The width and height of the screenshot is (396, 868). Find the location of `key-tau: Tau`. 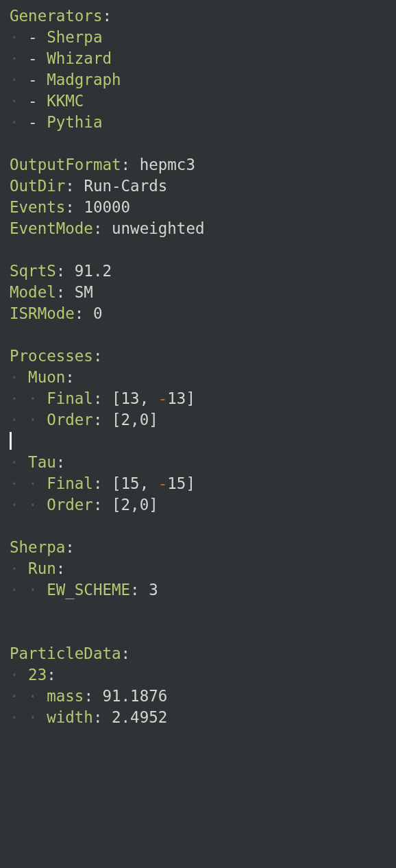

key-tau: Tau is located at coordinates (42, 462).